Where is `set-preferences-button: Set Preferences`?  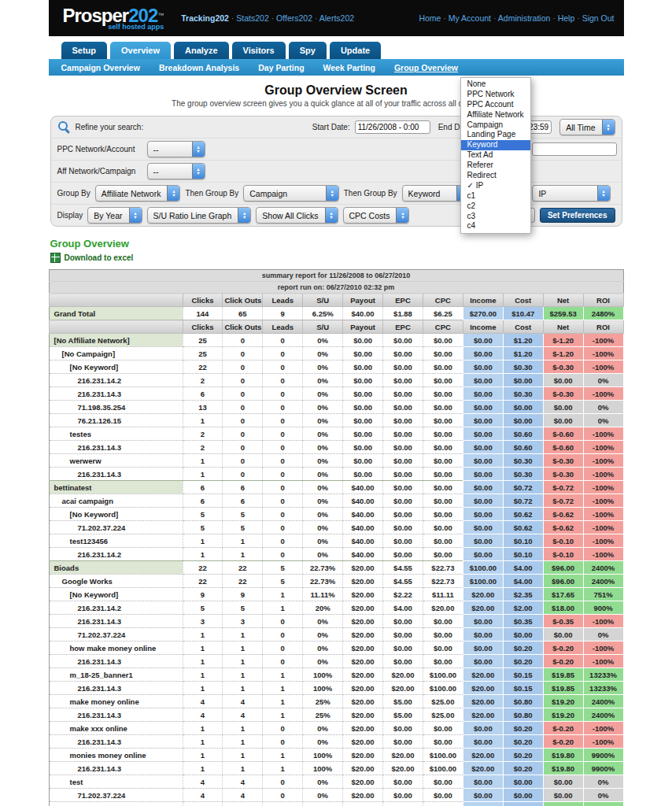 set-preferences-button: Set Preferences is located at coordinates (578, 216).